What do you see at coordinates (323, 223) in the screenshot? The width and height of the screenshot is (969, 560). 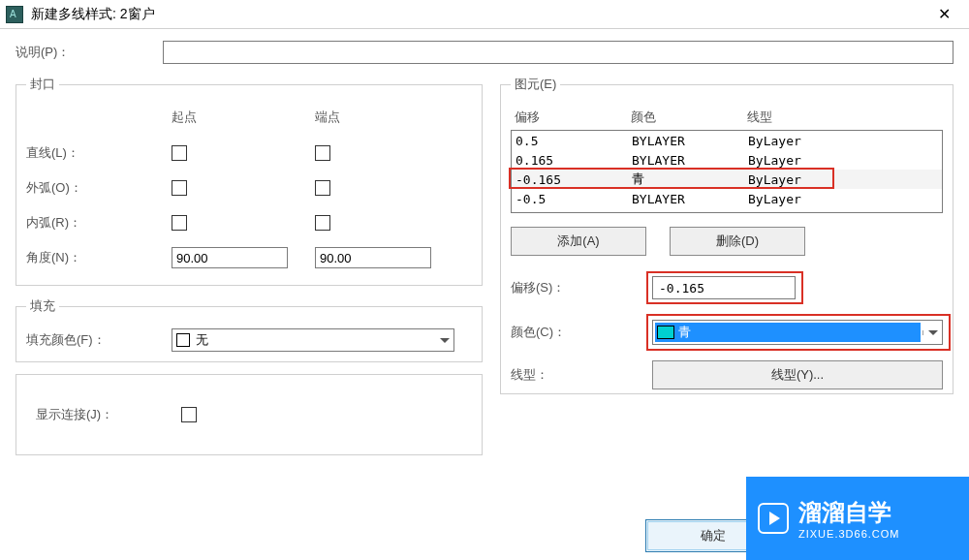 I see `inner-end-checkbox` at bounding box center [323, 223].